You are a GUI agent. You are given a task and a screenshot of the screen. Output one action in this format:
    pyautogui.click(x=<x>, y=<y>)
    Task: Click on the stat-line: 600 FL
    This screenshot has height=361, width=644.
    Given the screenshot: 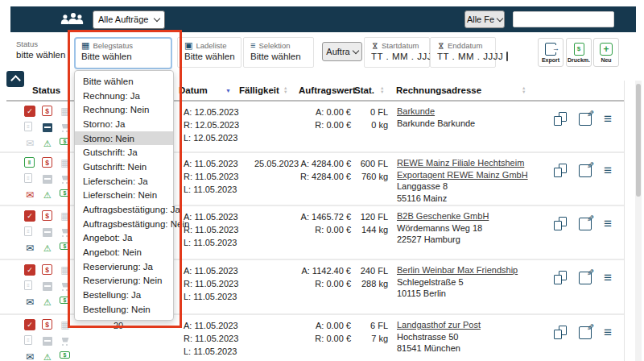 What is the action you would take?
    pyautogui.click(x=370, y=164)
    